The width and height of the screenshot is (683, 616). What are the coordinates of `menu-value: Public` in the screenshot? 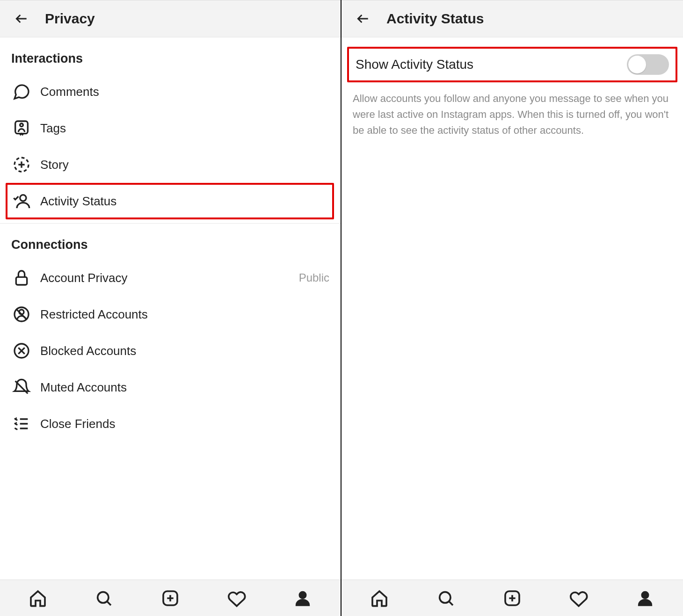 It's located at (314, 278).